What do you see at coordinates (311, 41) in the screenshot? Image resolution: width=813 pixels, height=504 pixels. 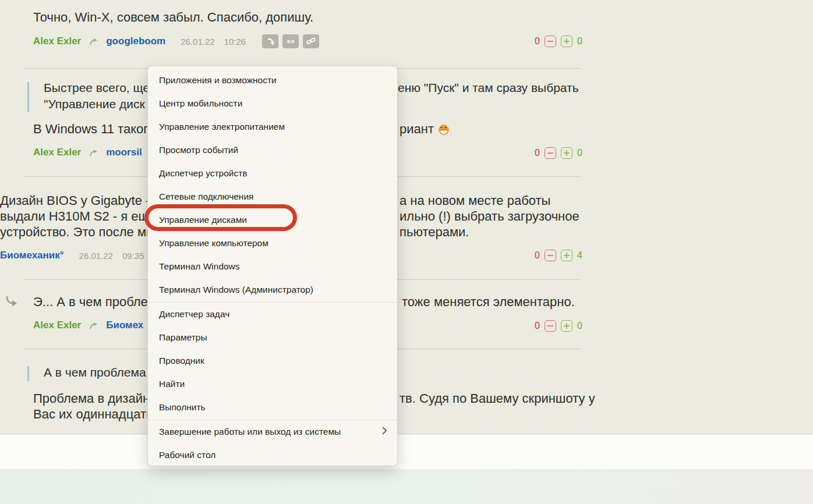 I see `link-button` at bounding box center [311, 41].